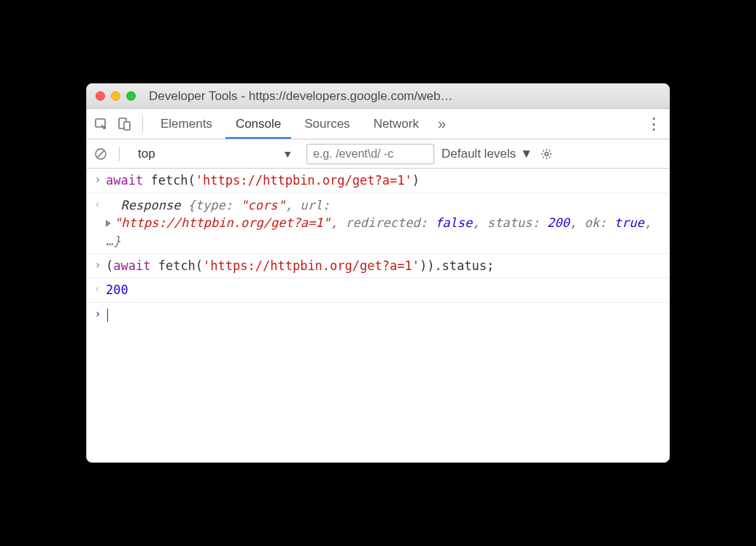  Describe the element at coordinates (547, 154) in the screenshot. I see `console-settings-icon` at that location.